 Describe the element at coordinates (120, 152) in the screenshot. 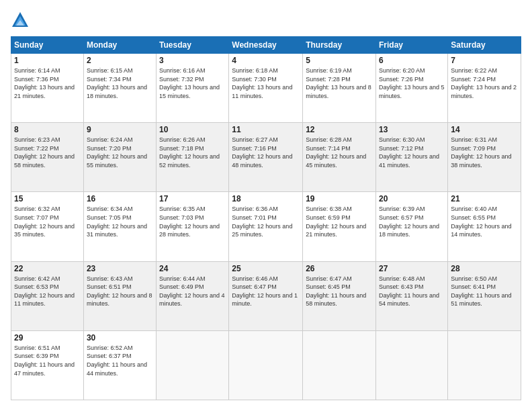

I see `day-info: Sunrise: 6:24 AMSunset: 7:20 PMDaylight:…` at that location.